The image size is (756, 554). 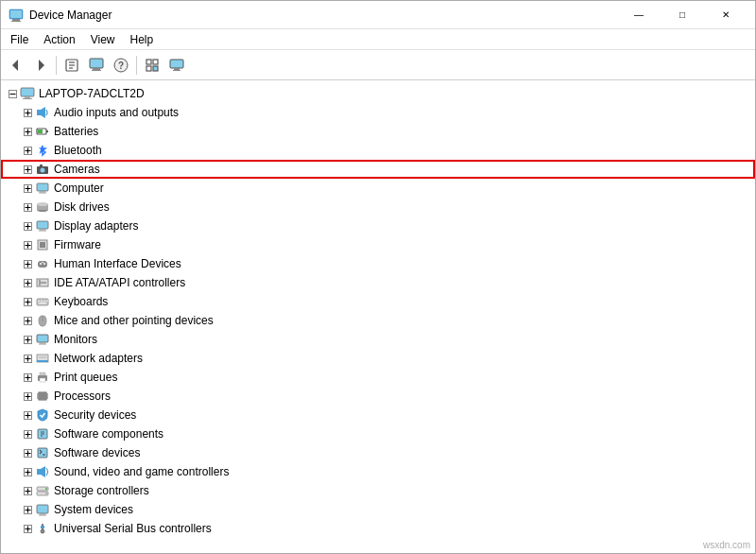 I want to click on batteries-expand-icon, so click(x=27, y=131).